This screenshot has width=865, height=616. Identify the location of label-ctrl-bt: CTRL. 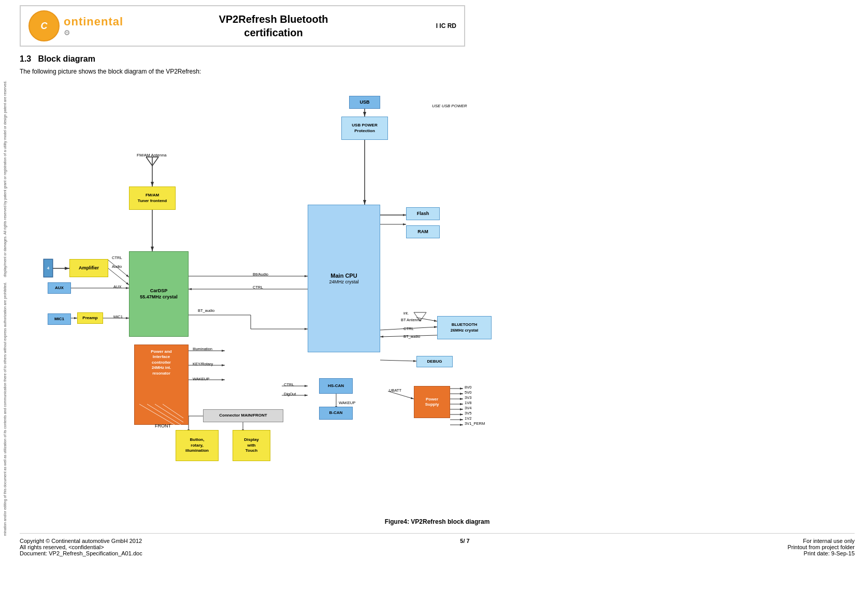
(409, 328).